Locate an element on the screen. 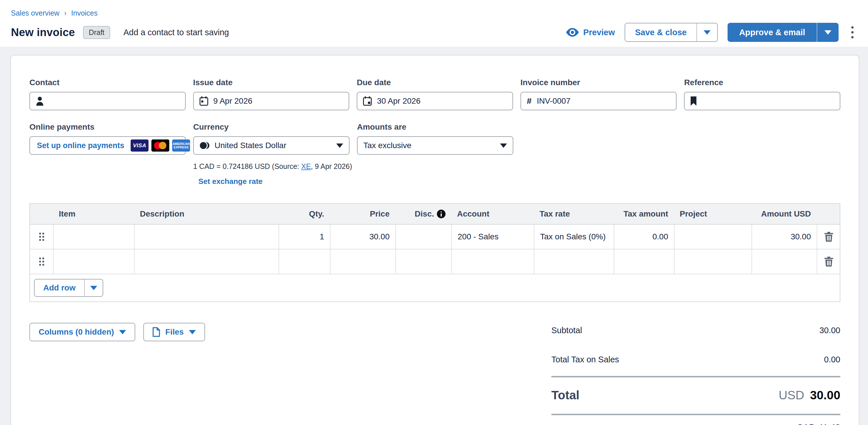 The height and width of the screenshot is (425, 868). preview-label: Preview is located at coordinates (599, 32).